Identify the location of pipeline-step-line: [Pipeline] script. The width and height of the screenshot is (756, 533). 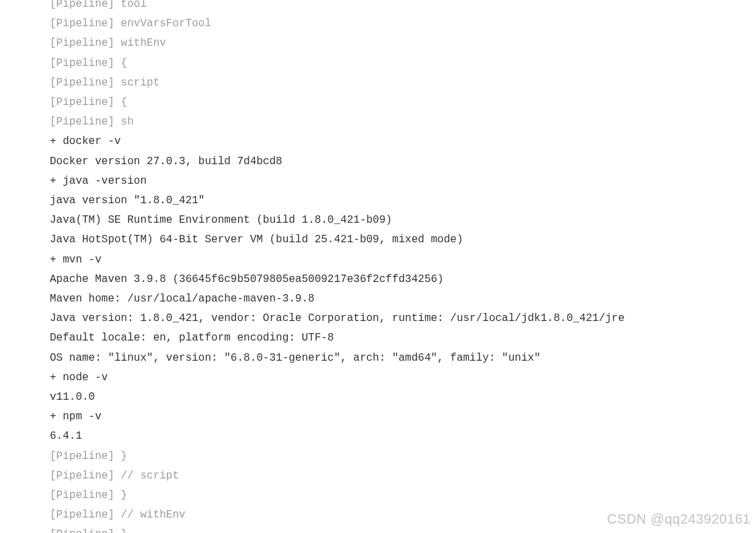
(403, 83).